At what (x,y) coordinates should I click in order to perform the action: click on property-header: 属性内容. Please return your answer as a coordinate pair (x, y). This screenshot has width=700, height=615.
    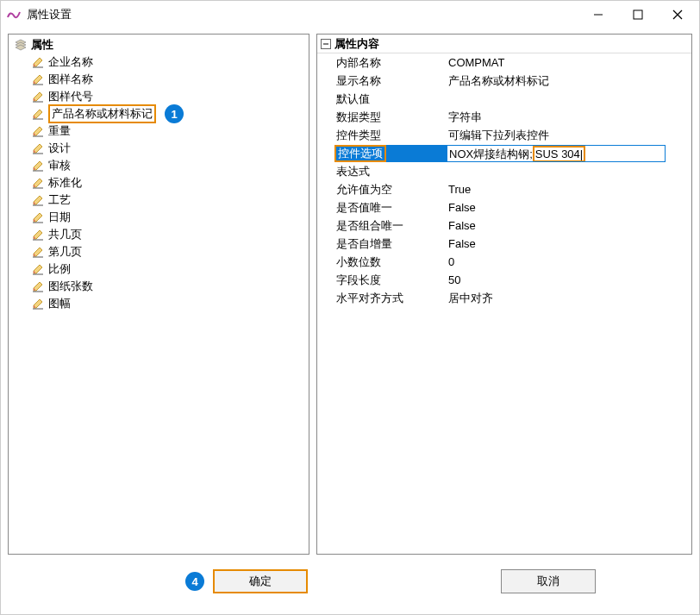
    Looking at the image, I should click on (504, 44).